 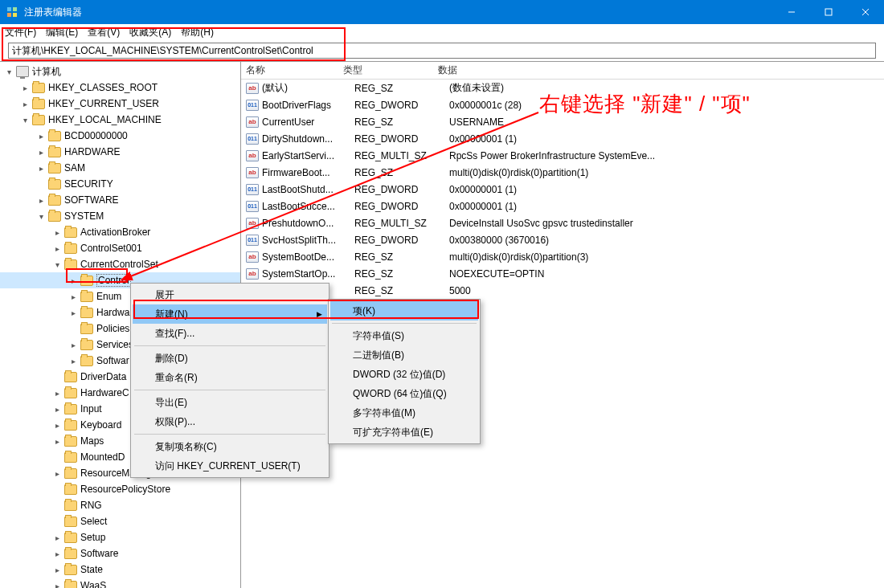 I want to click on tree-item: Select, so click(x=121, y=521).